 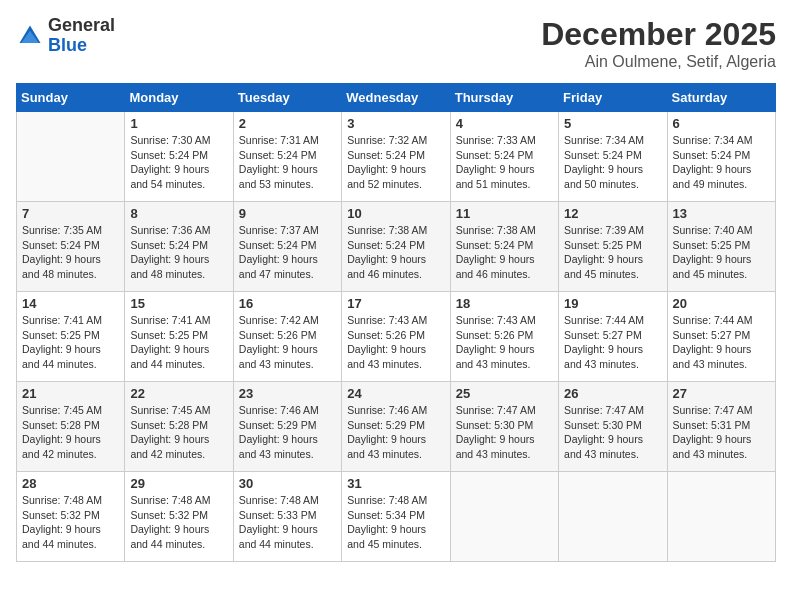 What do you see at coordinates (179, 157) in the screenshot?
I see `calendar-cell: 1Sunrise: 7:30 AM Sunset: 5:24 PM Daylig…` at bounding box center [179, 157].